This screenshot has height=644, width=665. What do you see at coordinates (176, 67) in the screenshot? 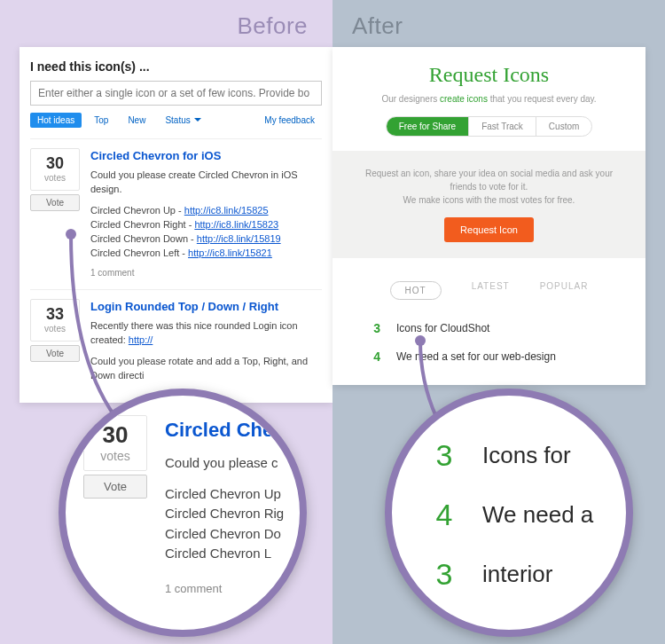
I see `before-heading: I need this icon(s) ...` at bounding box center [176, 67].